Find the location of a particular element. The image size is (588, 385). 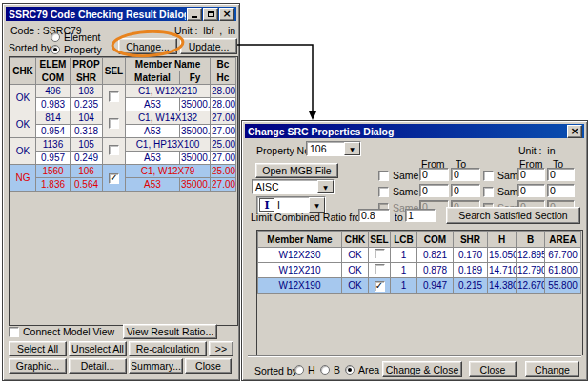

change-button: Change... is located at coordinates (148, 46).